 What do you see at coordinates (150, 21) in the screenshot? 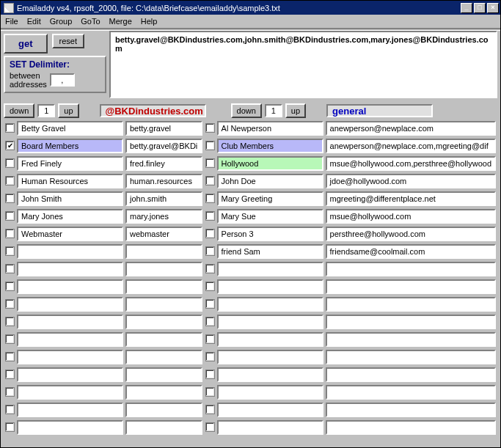
I see `menu-help: Help` at bounding box center [150, 21].